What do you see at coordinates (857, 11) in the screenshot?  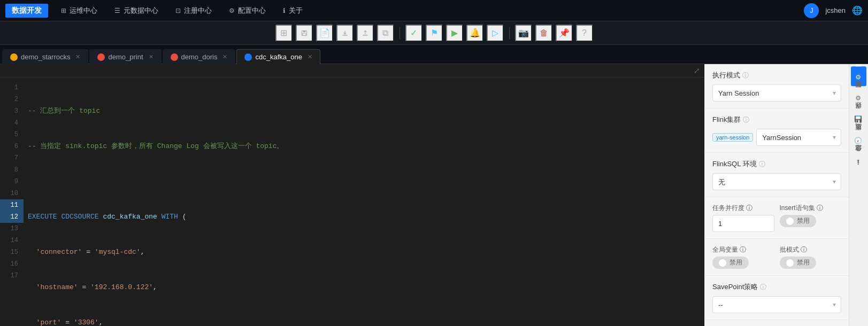 I see `globe-icon: 🌐` at bounding box center [857, 11].